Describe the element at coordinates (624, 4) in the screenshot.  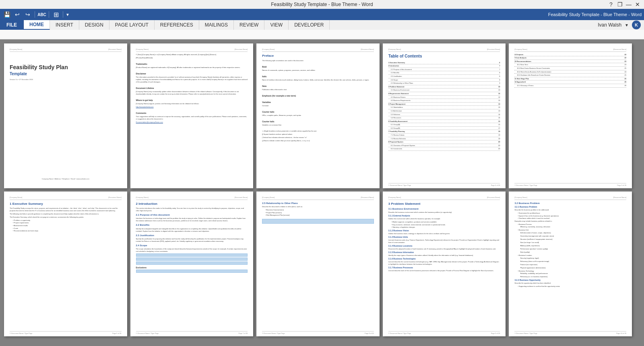
I see `title-bar-controls: ? ❐ — ✕` at that location.